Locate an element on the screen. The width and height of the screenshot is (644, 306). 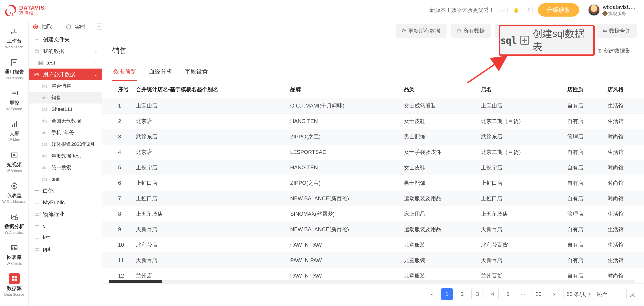
pager-page: 3 is located at coordinates (478, 294).